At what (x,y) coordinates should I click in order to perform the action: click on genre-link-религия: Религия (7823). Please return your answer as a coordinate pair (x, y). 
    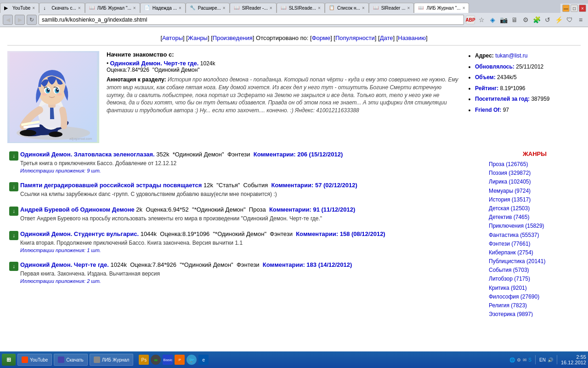
    Looking at the image, I should click on (535, 305).